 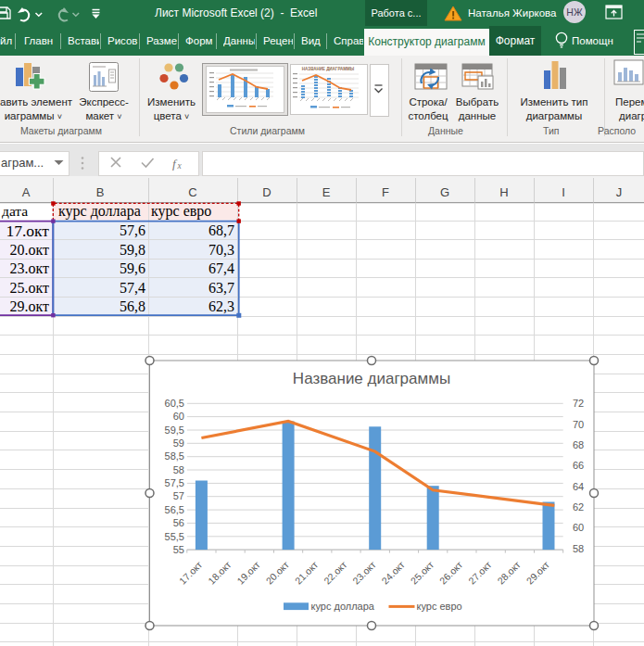 I want to click on svg-text: 56, so click(x=179, y=523).